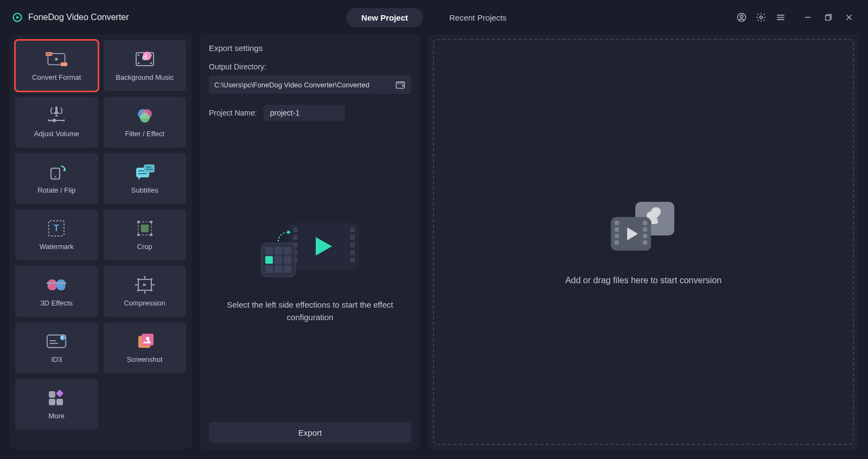 This screenshot has width=868, height=459. I want to click on tool-label: Crop, so click(145, 246).